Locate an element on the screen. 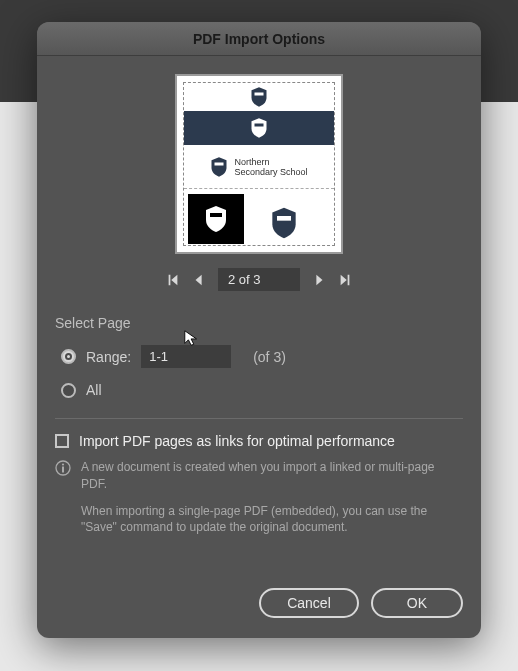  range-input is located at coordinates (186, 356).